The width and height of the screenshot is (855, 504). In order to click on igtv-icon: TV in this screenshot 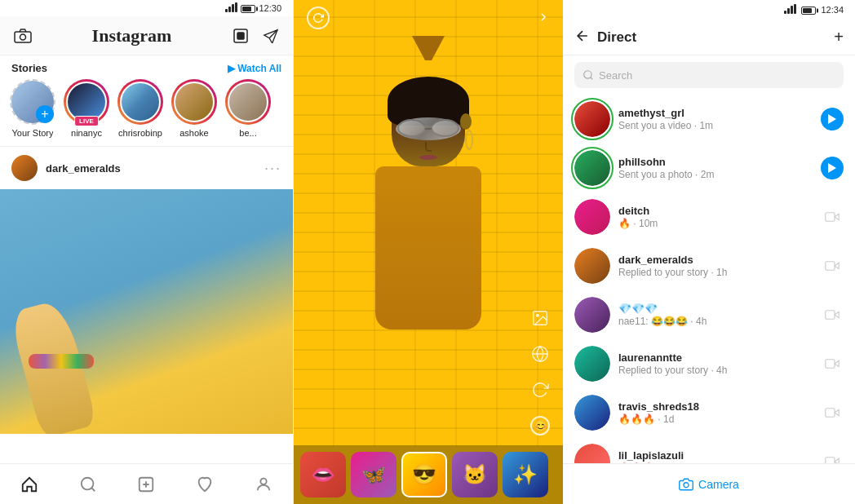, I will do `click(241, 36)`.